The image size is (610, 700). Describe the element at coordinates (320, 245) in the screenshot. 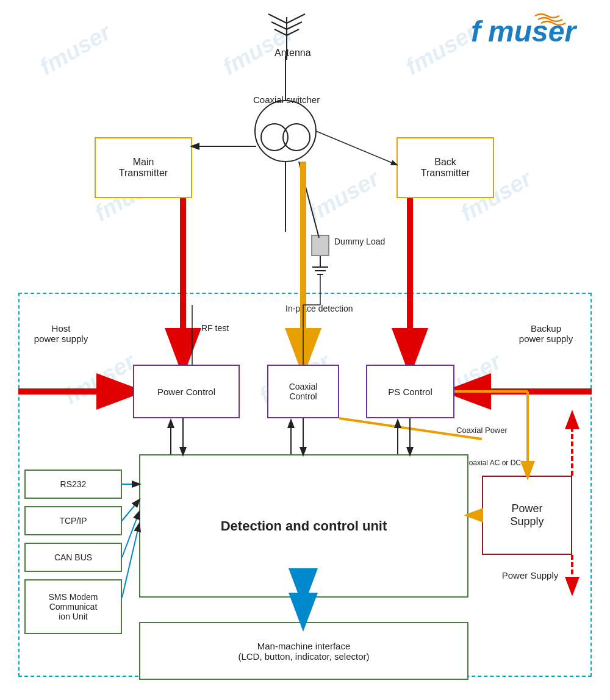

I see `dummy-load-box` at that location.